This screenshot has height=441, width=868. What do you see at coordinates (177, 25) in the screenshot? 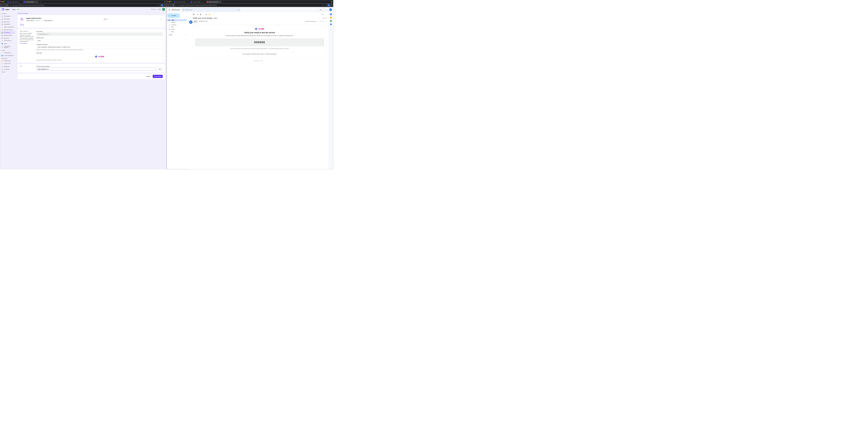
I see `nav-snoozed: 🕑Snoozed` at bounding box center [177, 25].